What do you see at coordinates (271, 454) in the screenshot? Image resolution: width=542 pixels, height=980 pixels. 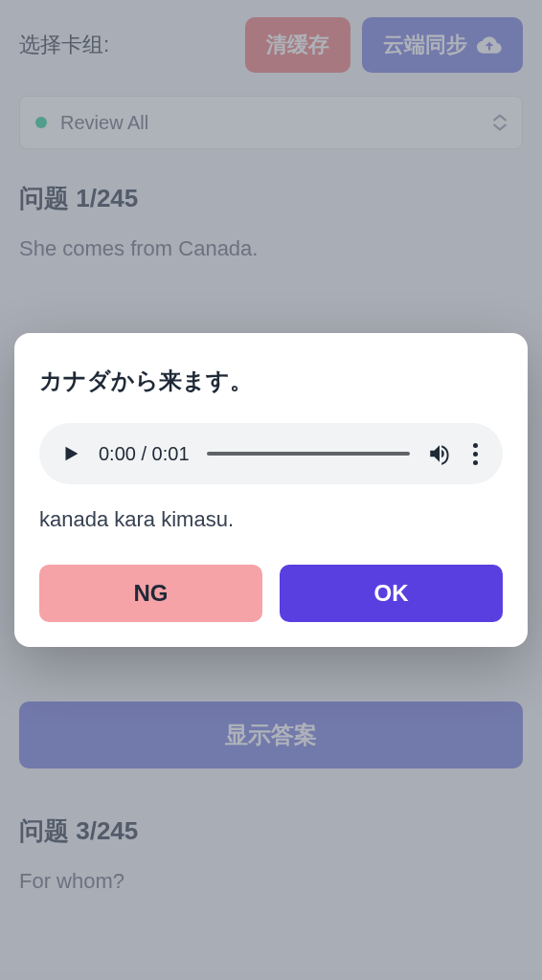 I see `audio-player: 0:00 / 0:01` at bounding box center [271, 454].